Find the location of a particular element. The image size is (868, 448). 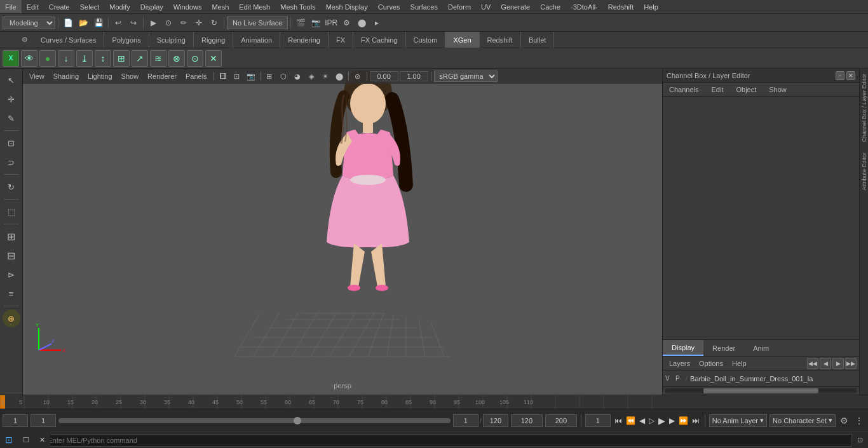

step-forward-icon: ⏩ is located at coordinates (684, 421).